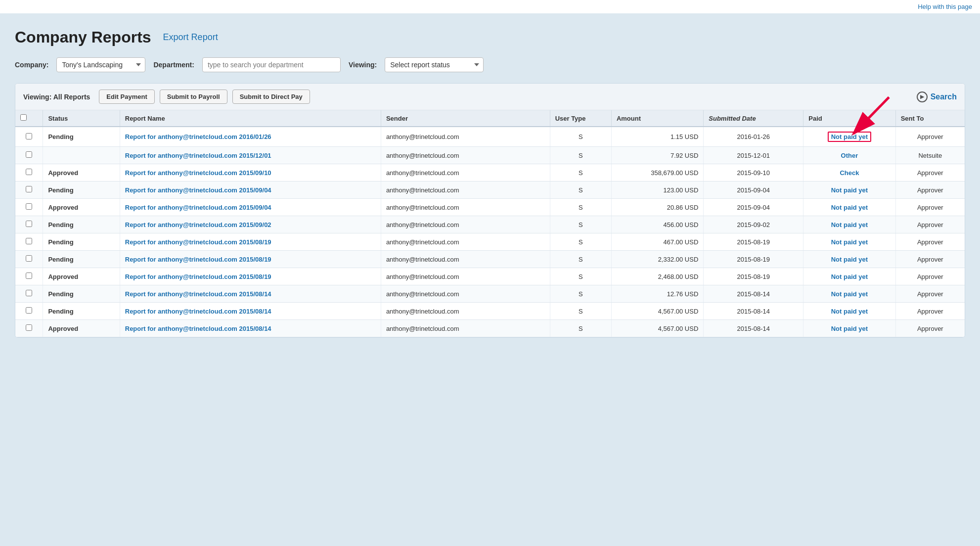  Describe the element at coordinates (83, 38) in the screenshot. I see `page-title: Company Reports` at that location.